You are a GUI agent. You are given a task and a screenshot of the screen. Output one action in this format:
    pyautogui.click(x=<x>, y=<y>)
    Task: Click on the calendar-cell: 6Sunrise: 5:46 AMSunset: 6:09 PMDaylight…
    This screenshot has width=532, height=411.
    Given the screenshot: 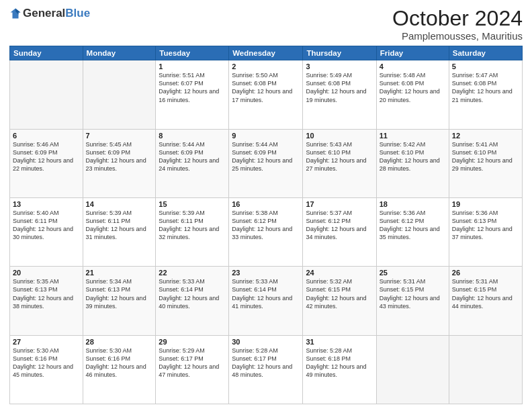 What is the action you would take?
    pyautogui.click(x=47, y=163)
    